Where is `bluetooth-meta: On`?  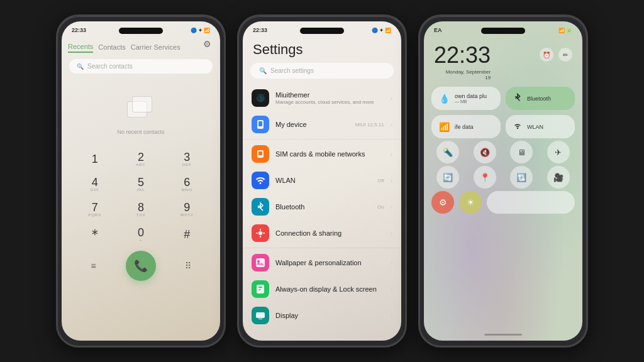
bluetooth-meta: On is located at coordinates (381, 207).